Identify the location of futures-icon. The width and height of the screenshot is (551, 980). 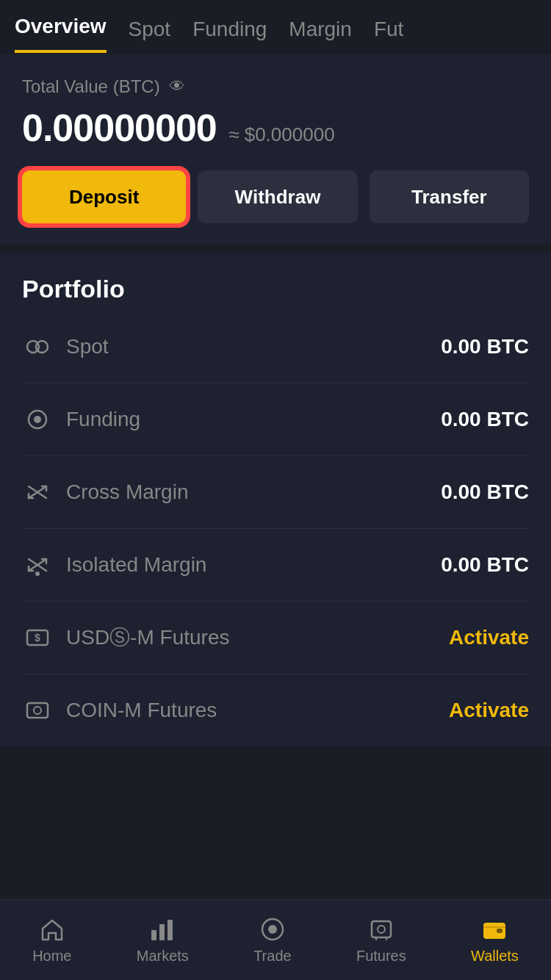
(381, 929).